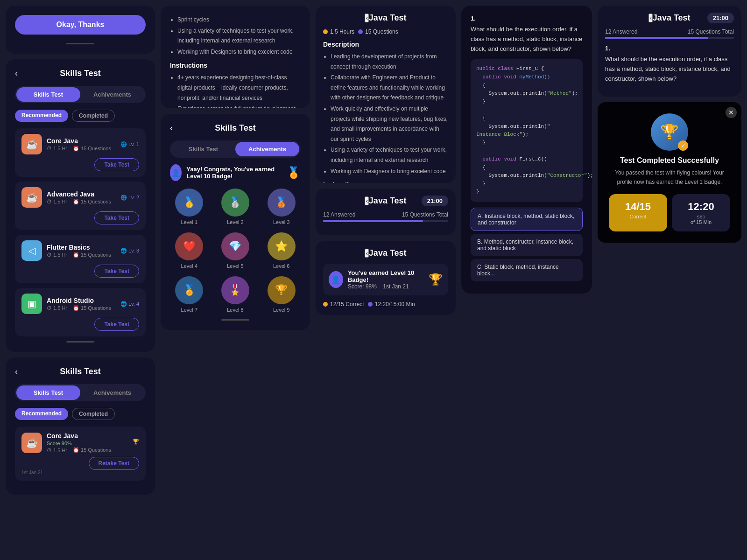  Describe the element at coordinates (701, 219) in the screenshot. I see `time-unit-label: sec of 15 Min` at that location.